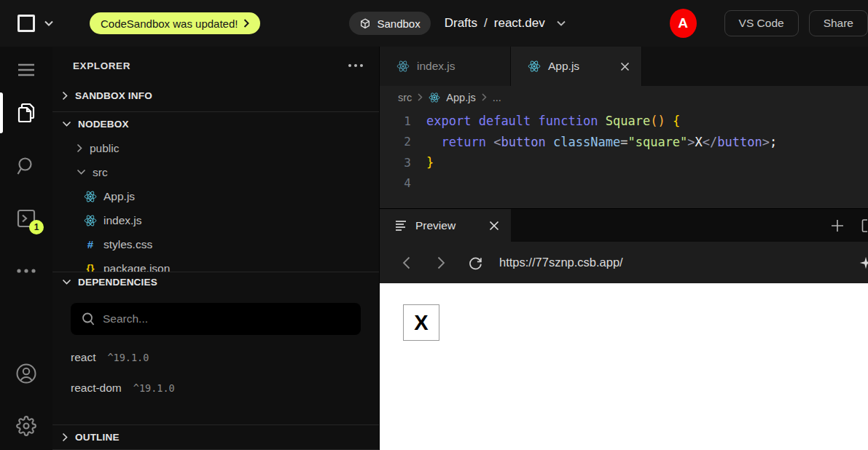 The height and width of the screenshot is (450, 868). What do you see at coordinates (26, 271) in the screenshot?
I see `ellipsis-icon` at bounding box center [26, 271].